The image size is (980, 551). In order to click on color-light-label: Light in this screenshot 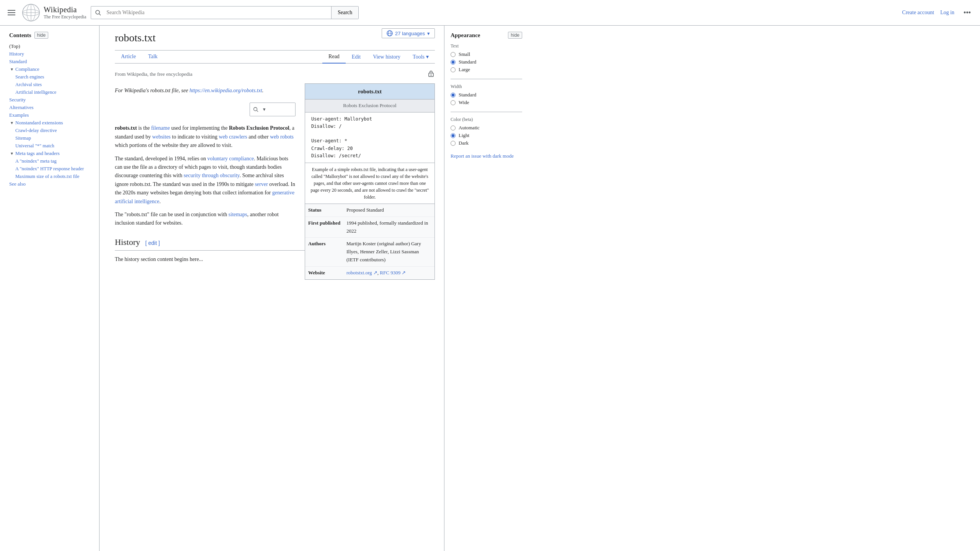, I will do `click(464, 135)`.